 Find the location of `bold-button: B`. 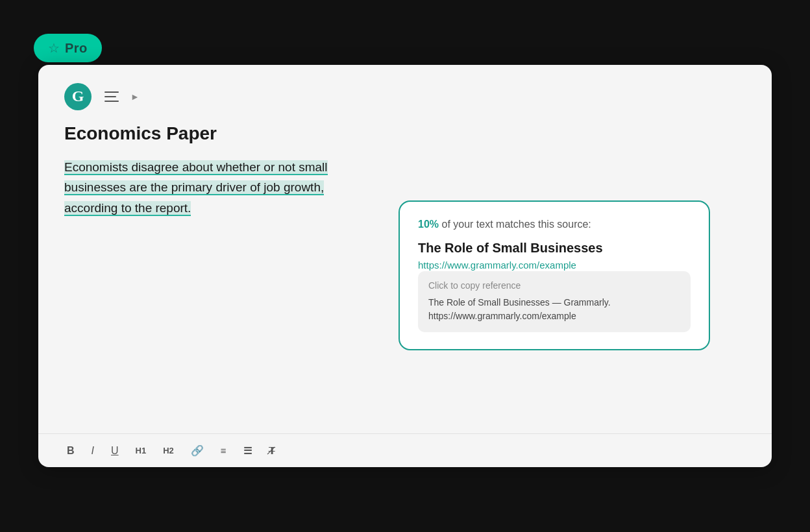

bold-button: B is located at coordinates (71, 451).